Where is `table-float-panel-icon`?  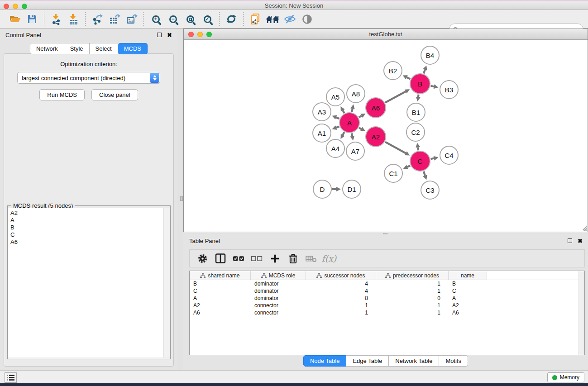 table-float-panel-icon is located at coordinates (570, 241).